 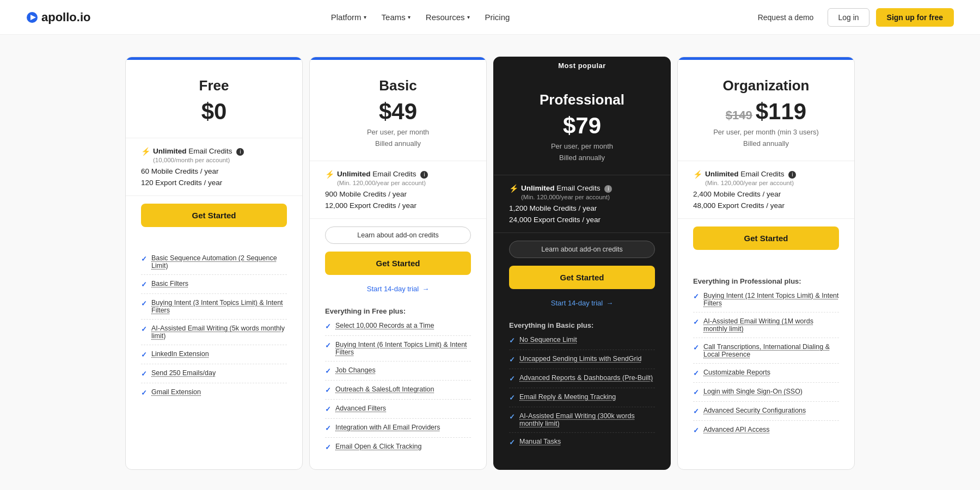 I want to click on plan-cta: Get Started, so click(x=582, y=281).